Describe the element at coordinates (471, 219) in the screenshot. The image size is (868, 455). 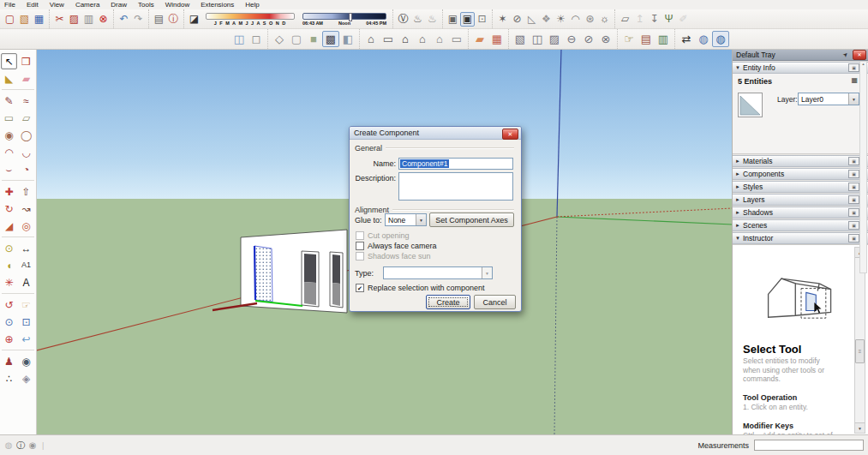
I see `set-component-axes-button: Set Component Axes` at that location.